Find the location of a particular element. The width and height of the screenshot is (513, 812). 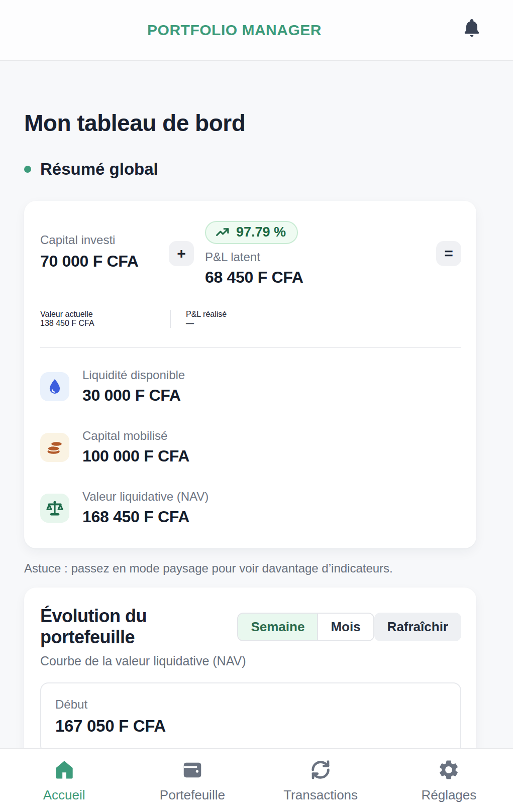

capital-investi-block: Capital investi 70 000 F CFA is located at coordinates (105, 252).